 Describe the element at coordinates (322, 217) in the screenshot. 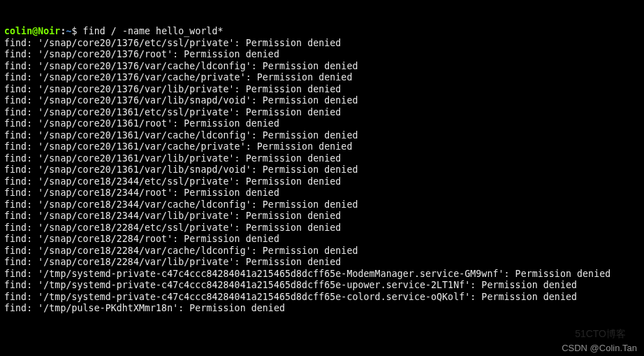

I see `output-line: find: '/snap/core18/2344/var/lib/private…` at that location.